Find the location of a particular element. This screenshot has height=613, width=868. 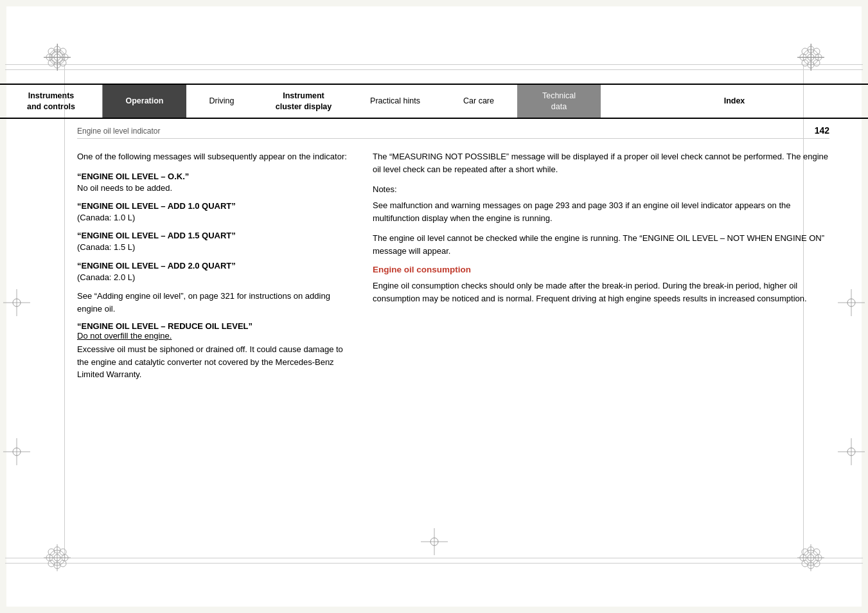

oil-1qt-sub: (Canada: 1.0 L) is located at coordinates (212, 218).